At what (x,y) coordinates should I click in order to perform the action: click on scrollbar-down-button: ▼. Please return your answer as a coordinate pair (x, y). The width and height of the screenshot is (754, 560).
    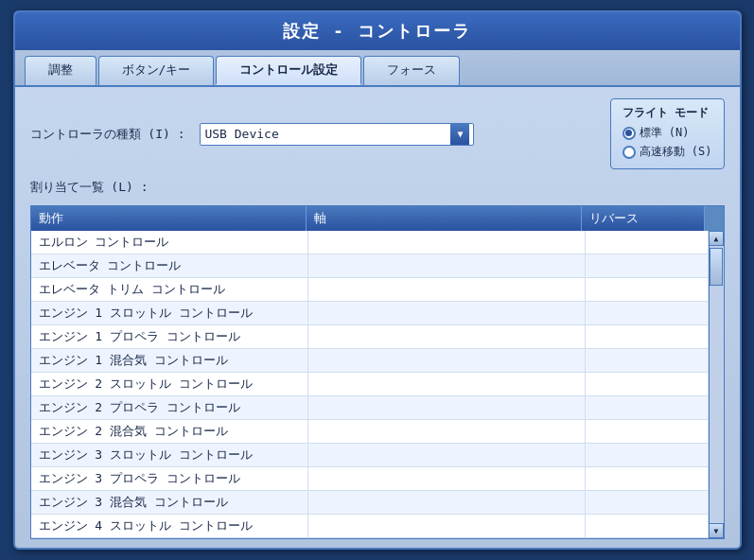
    Looking at the image, I should click on (716, 531).